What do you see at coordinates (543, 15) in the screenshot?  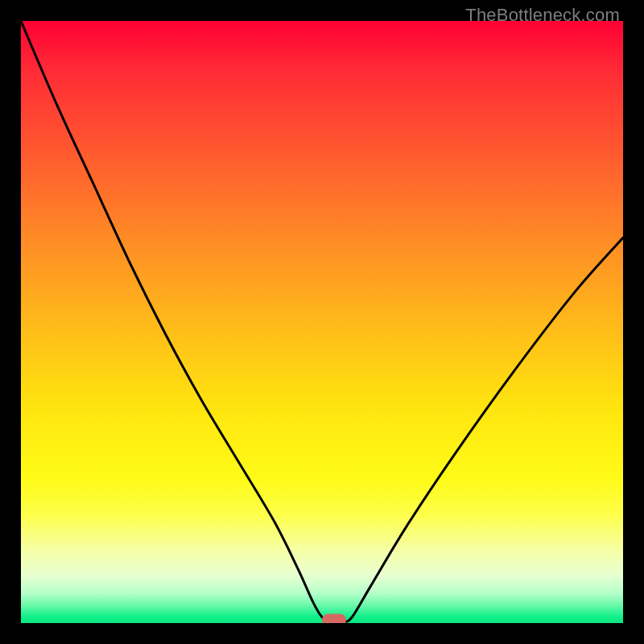 I see `watermark-text: TheBottleneck.com` at bounding box center [543, 15].